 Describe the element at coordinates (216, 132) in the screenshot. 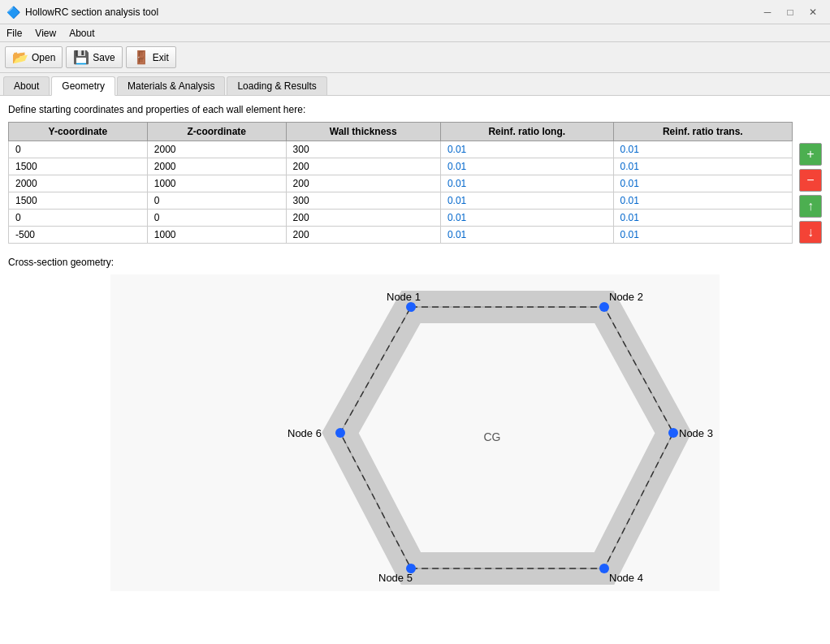

I see `col-header-z: Z-coordinate` at that location.